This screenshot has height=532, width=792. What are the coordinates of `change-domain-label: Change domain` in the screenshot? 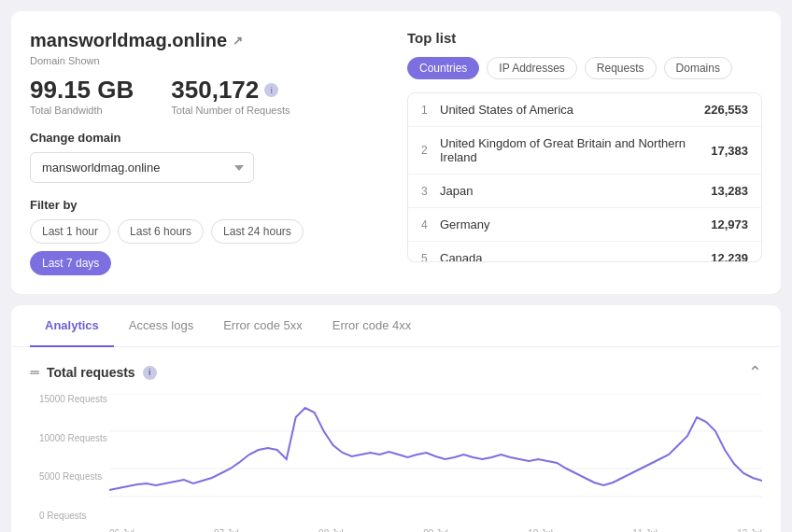 It's located at (207, 138).